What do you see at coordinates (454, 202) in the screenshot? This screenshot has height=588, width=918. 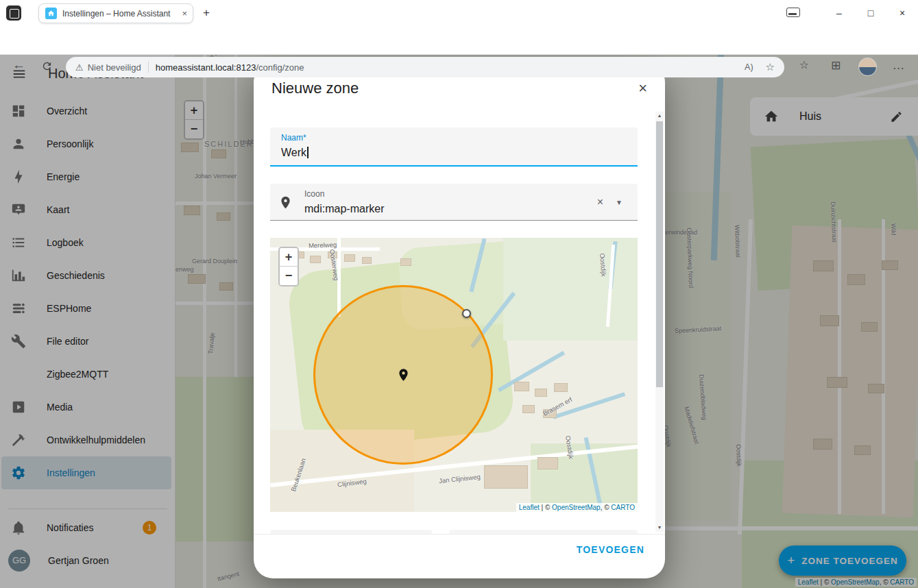 I see `zone-icon-field: Icoon mdi:map-marker × ▼` at bounding box center [454, 202].